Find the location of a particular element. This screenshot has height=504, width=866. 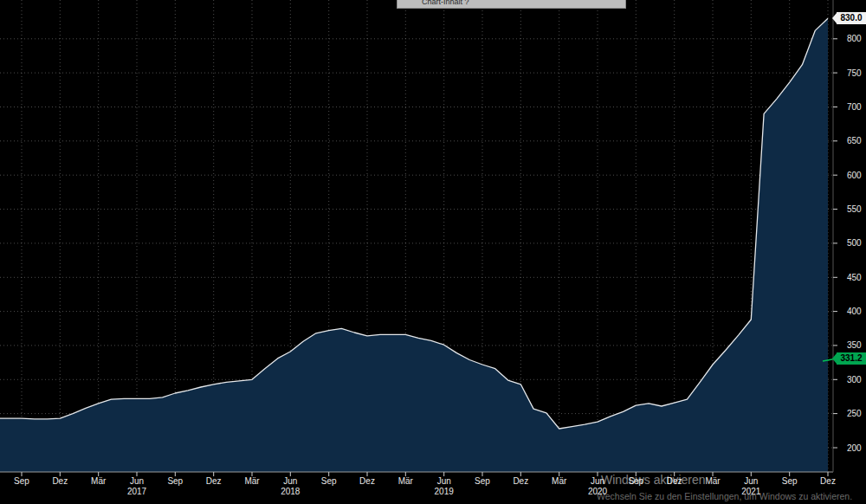

last-price-tag: 830.0 is located at coordinates (851, 18).